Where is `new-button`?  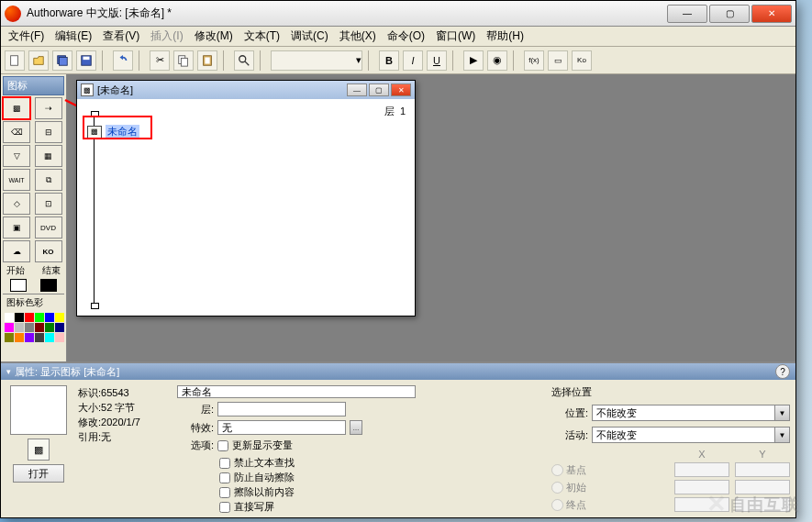
new-button is located at coordinates (15, 61).